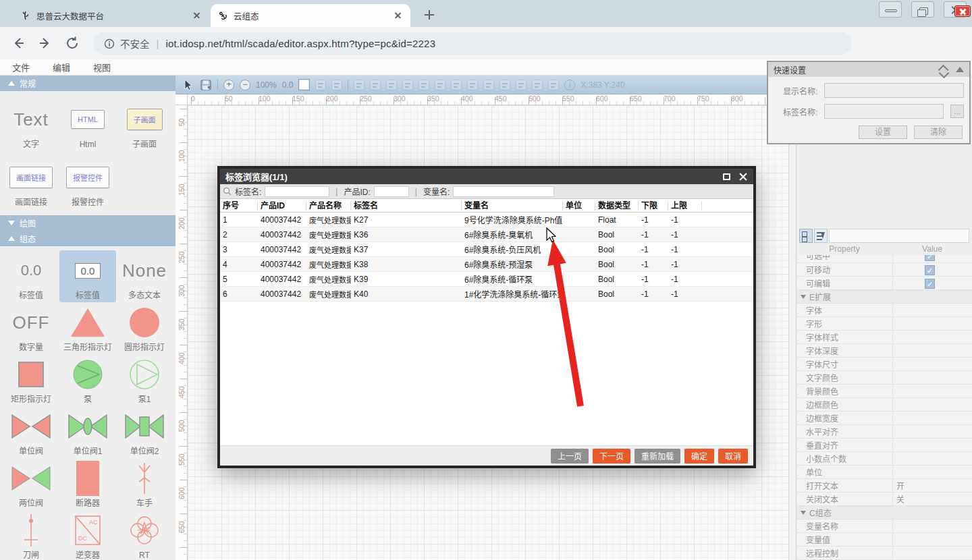 This screenshot has width=972, height=560. What do you see at coordinates (884, 405) in the screenshot?
I see `property-row: 边框颜色` at bounding box center [884, 405].